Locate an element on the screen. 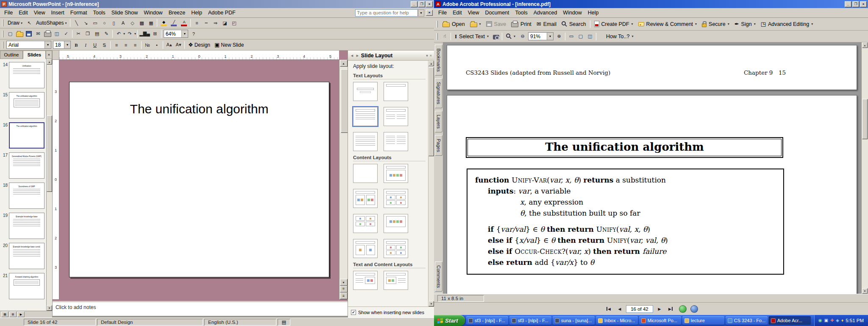  close-panel-icon: × is located at coordinates (49, 55).